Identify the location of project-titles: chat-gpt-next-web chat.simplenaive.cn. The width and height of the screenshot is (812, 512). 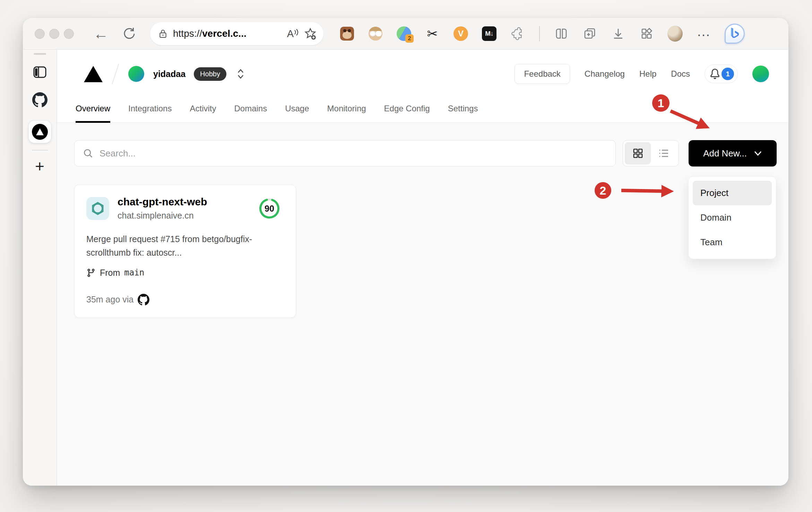
(162, 208).